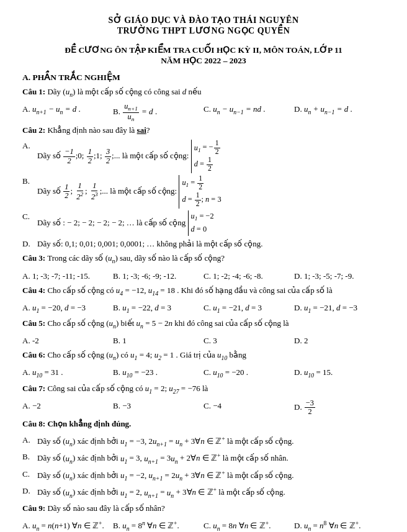 The height and width of the screenshot is (532, 407). I want to click on question-8: Câu 8: Chọn khẳng định đúng., so click(204, 425).